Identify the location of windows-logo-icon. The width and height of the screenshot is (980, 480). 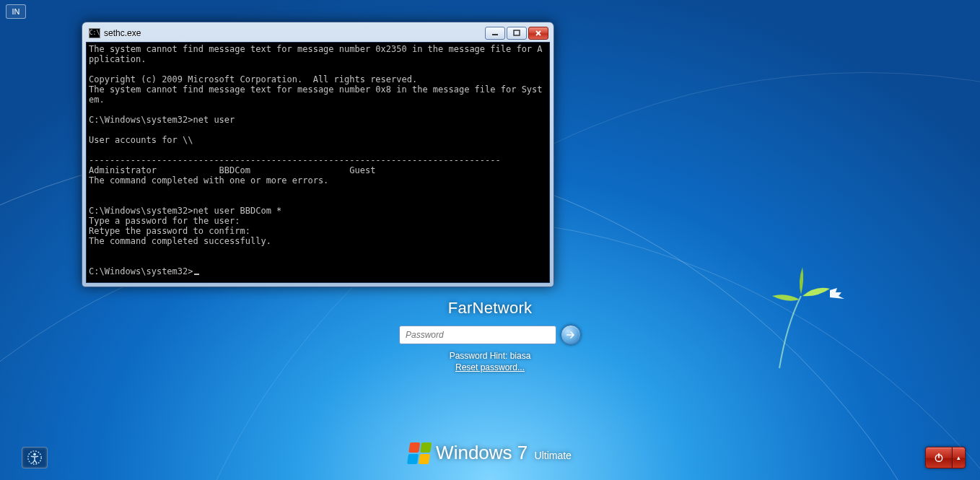
(419, 453).